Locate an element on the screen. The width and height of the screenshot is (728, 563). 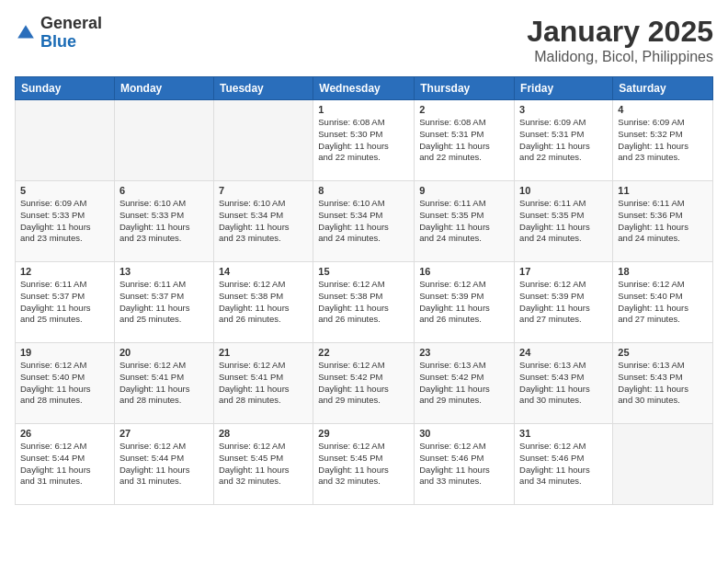
calendar-cell: 1Sunrise: 6:08 AM Sunset: 5:30 PM Daylig… is located at coordinates (364, 141).